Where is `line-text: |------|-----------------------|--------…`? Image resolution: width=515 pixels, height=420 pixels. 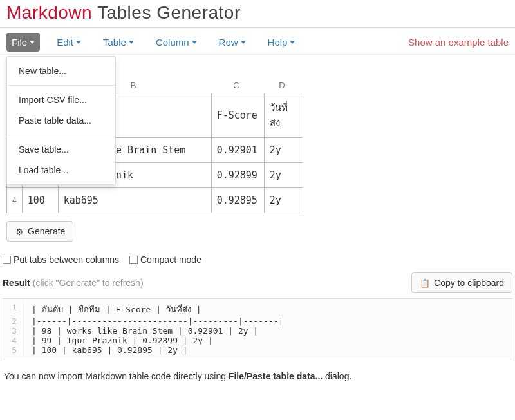
line-text: |------|-----------------------|--------… is located at coordinates (157, 321).